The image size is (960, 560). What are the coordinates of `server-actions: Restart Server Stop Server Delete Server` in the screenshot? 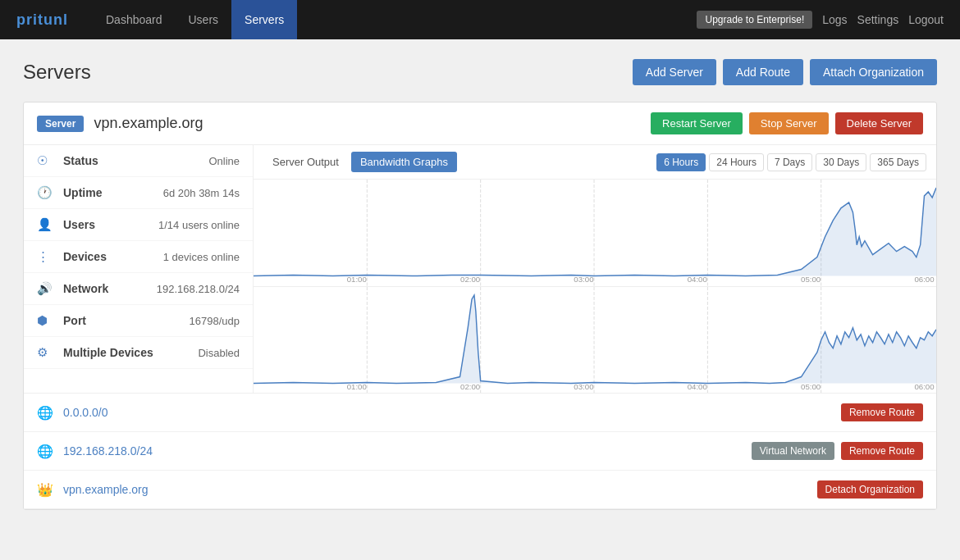 It's located at (787, 123).